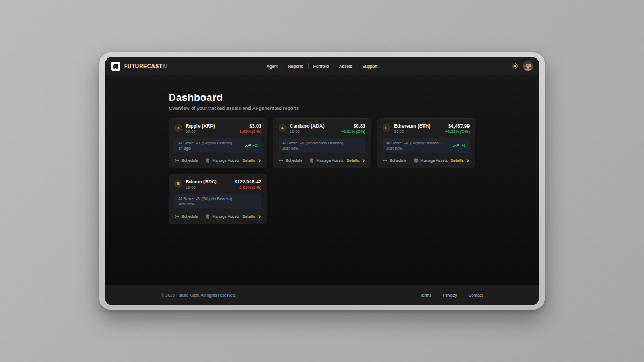  What do you see at coordinates (426, 146) in the screenshot?
I see `ai-score-box: AI Score: -4 (Slightly Bearish) Just now…` at bounding box center [426, 146].